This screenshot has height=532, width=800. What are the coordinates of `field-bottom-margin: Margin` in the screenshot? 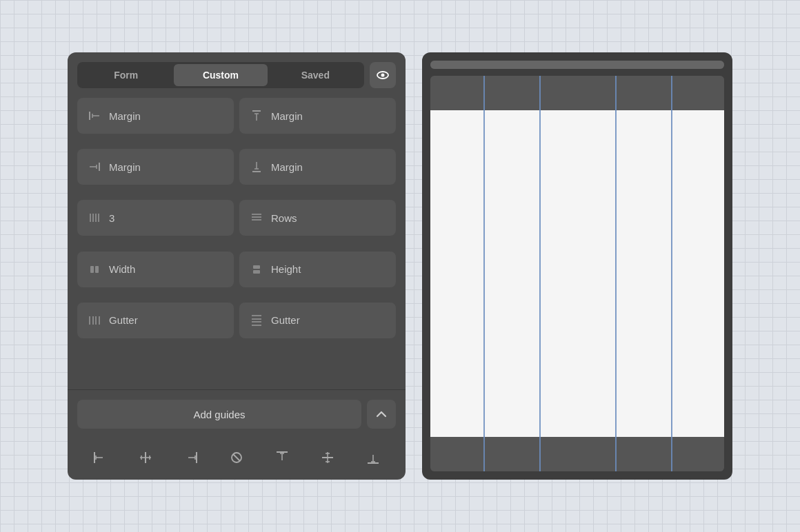 It's located at (317, 167).